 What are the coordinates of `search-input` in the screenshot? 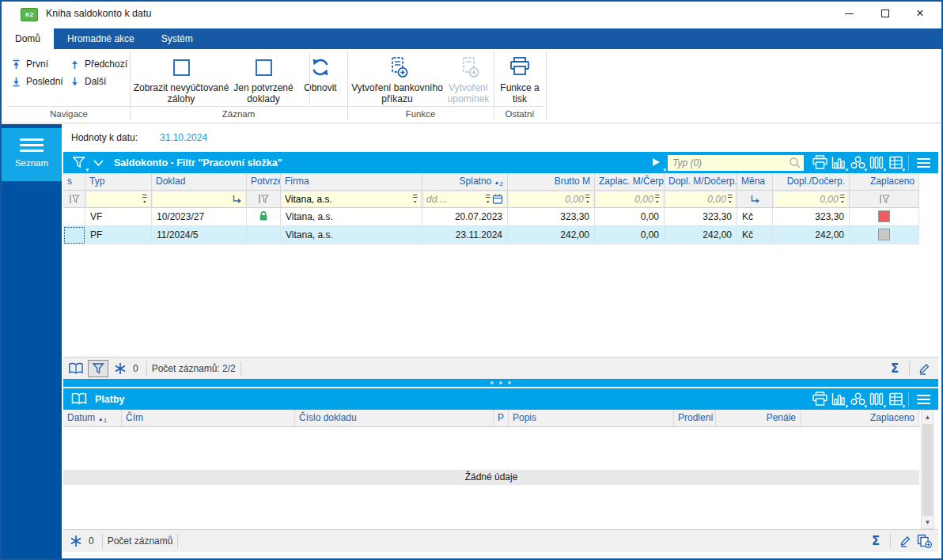 It's located at (736, 163).